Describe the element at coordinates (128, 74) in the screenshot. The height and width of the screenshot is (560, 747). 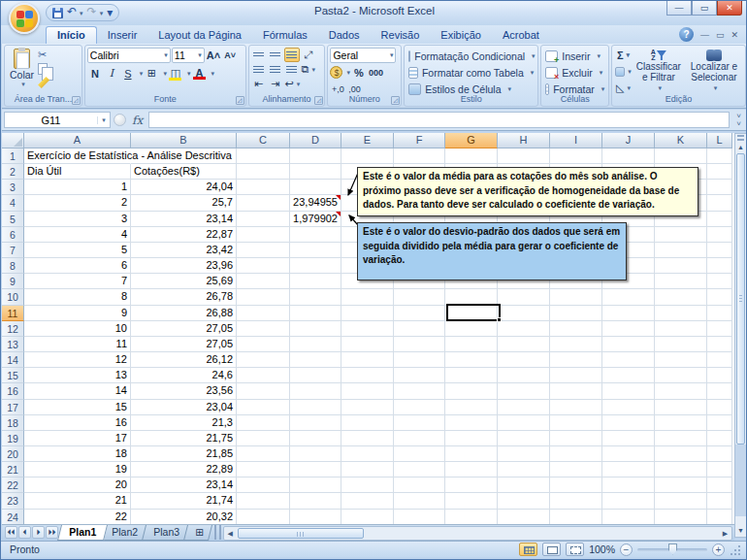
I see `underline-button: S` at that location.